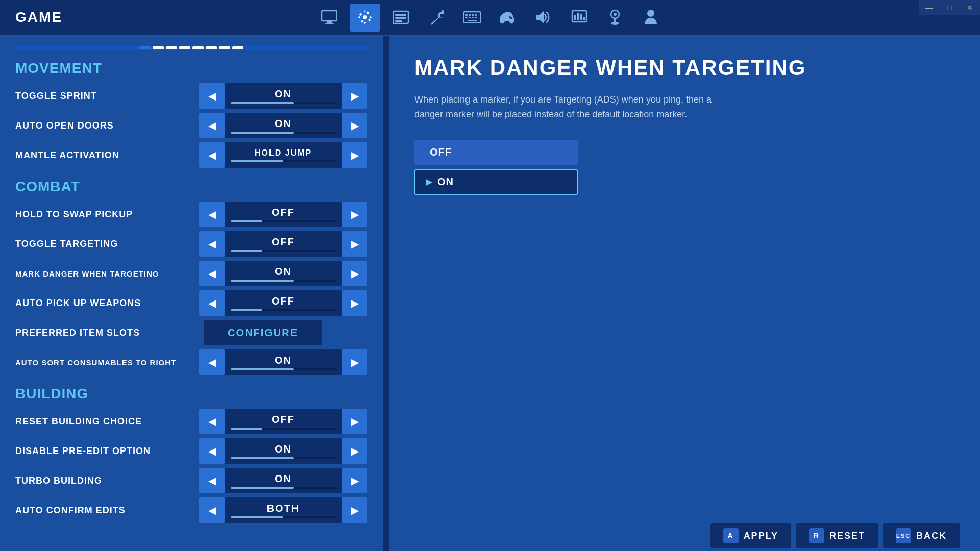 This screenshot has width=980, height=551. Describe the element at coordinates (355, 126) in the screenshot. I see `right-arrow-auto-open-doors: ▶` at that location.